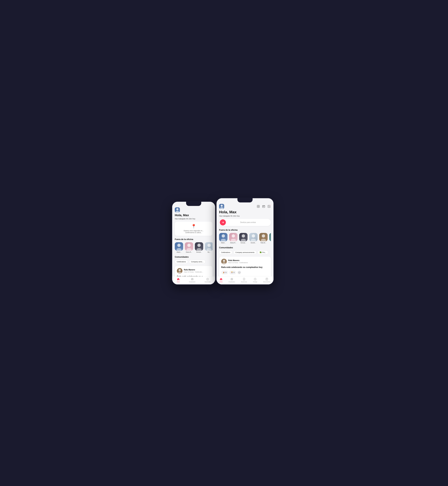 The height and width of the screenshot is (486, 448). Describe the element at coordinates (255, 280) in the screenshot. I see `front-nav-fichaje: Fichaje` at that location.